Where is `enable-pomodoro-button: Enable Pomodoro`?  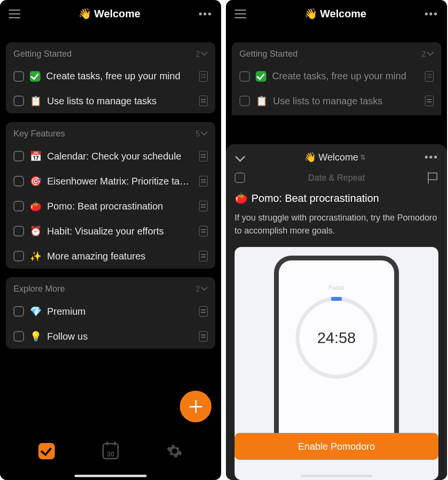 enable-pomodoro-button: Enable Pomodoro is located at coordinates (336, 446).